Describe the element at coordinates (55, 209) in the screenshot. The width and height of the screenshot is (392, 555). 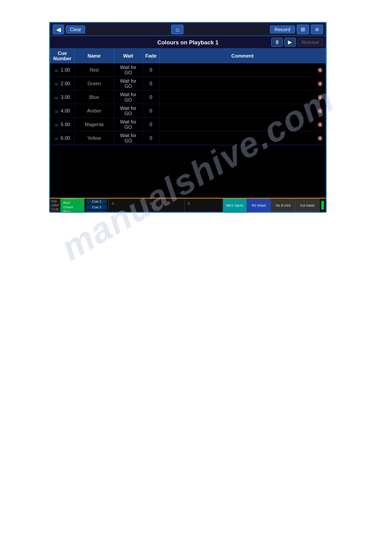
I see `cue-label: CUE` at that location.